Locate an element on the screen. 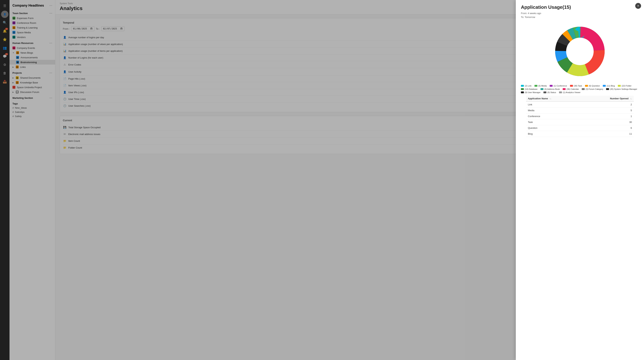 This screenshot has height=360, width=644. legend-swatch-forum is located at coordinates (583, 89).